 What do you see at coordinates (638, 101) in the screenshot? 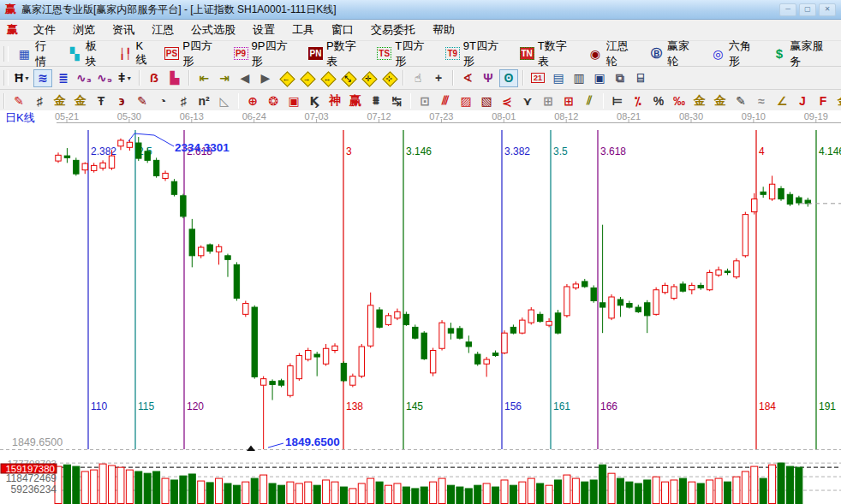
I see `percent-angle-button: ⁒` at bounding box center [638, 101].